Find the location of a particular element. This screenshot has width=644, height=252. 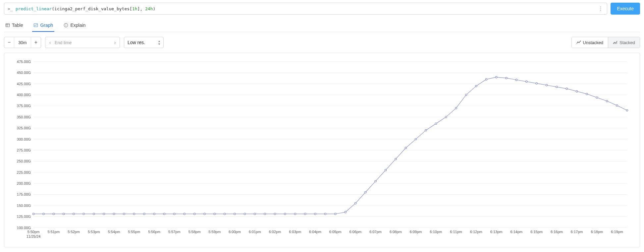

svg-text: 5:56pm is located at coordinates (154, 232).